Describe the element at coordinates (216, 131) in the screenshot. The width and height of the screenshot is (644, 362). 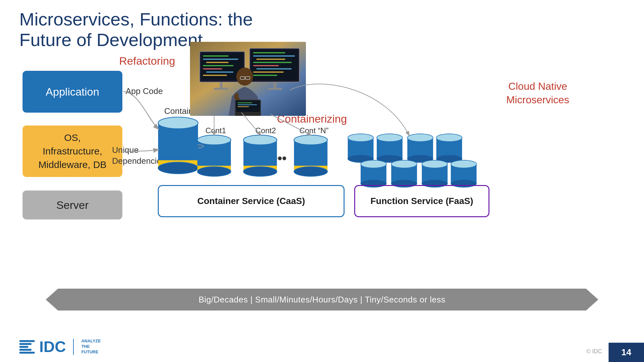
I see `cont1-label: Cont1` at that location.